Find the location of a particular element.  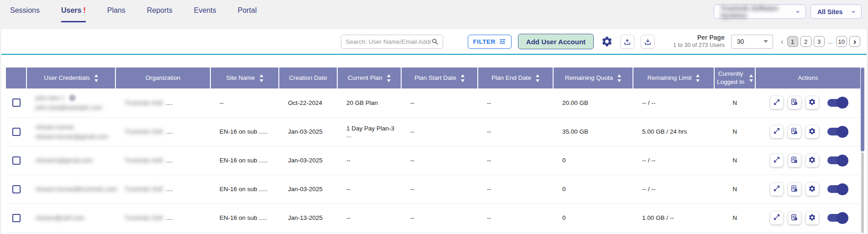

tab-plans: Plans is located at coordinates (116, 15).